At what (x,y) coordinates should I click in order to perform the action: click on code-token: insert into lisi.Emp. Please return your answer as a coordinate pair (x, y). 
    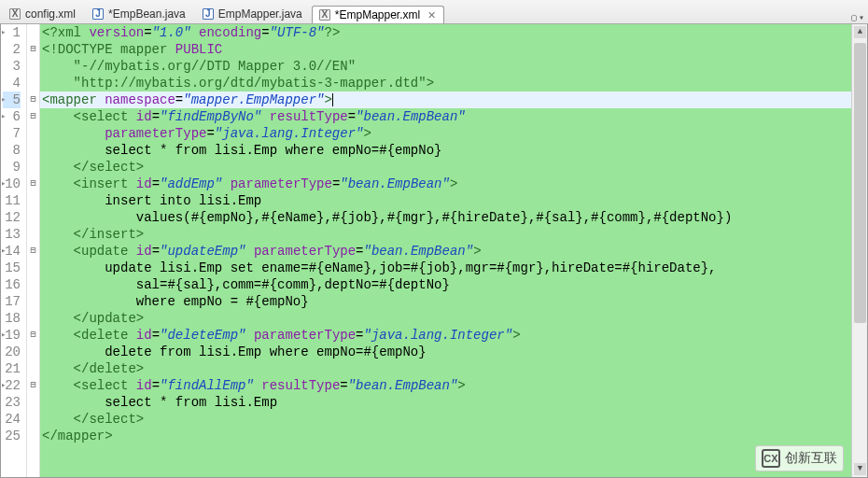
    Looking at the image, I should click on (151, 201).